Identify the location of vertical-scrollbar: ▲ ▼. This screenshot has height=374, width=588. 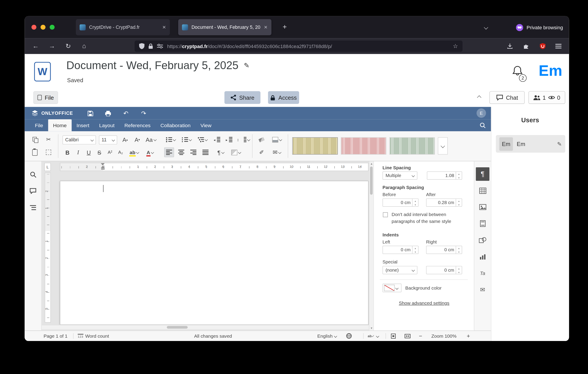
(371, 246).